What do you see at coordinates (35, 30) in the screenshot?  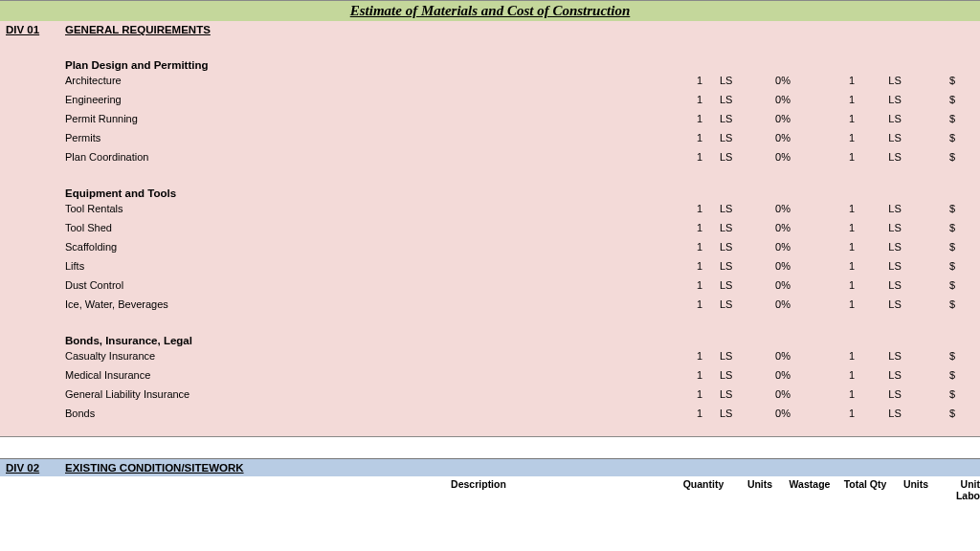 I see `div01-code: DIV 01` at bounding box center [35, 30].